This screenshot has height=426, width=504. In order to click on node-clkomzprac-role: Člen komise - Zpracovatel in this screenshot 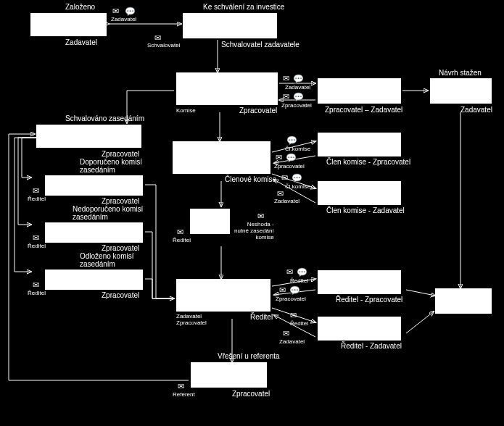, I will do `click(368, 162)`.